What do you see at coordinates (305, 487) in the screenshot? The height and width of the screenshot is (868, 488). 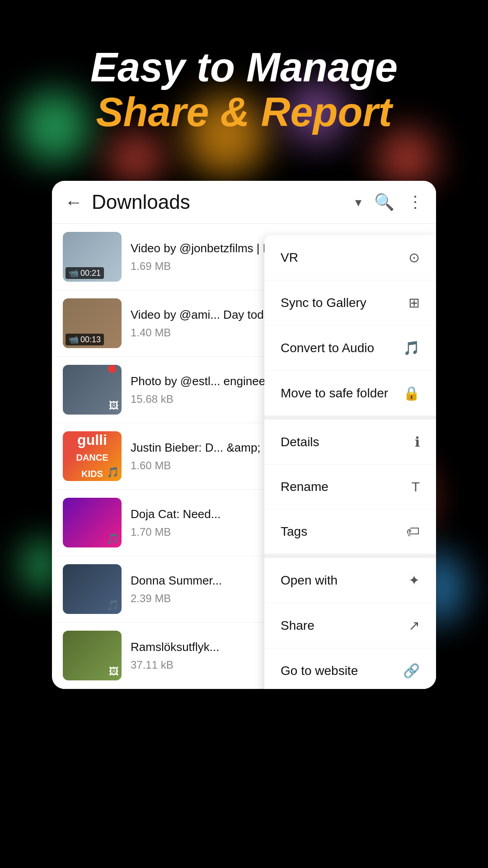 I see `menu-label-rename: Rename` at bounding box center [305, 487].